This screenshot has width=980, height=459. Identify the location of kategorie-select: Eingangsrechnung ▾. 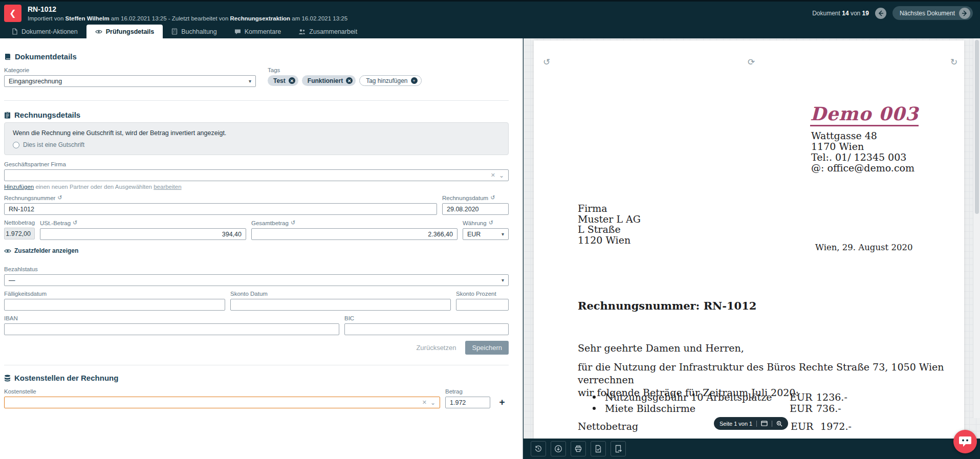
(130, 81).